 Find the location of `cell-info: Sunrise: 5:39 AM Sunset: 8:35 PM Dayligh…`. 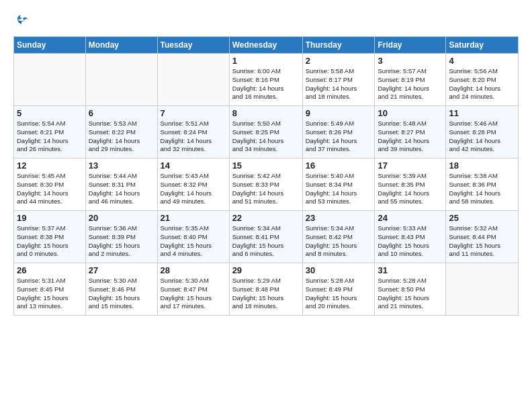

cell-info: Sunrise: 5:39 AM Sunset: 8:35 PM Dayligh… is located at coordinates (410, 189).